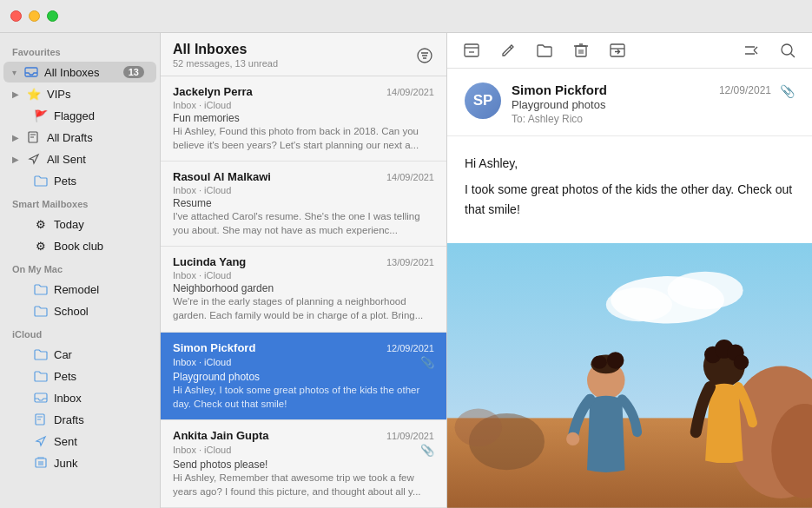  What do you see at coordinates (745, 90) in the screenshot?
I see `detail-date: 12/09/2021` at bounding box center [745, 90].